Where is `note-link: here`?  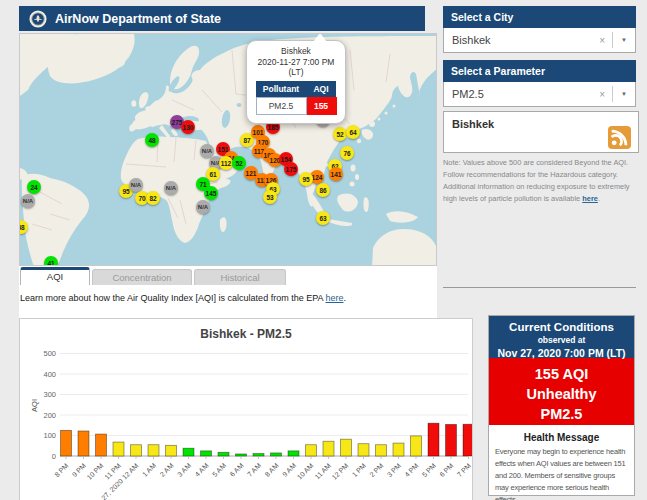
note-link: here is located at coordinates (590, 198).